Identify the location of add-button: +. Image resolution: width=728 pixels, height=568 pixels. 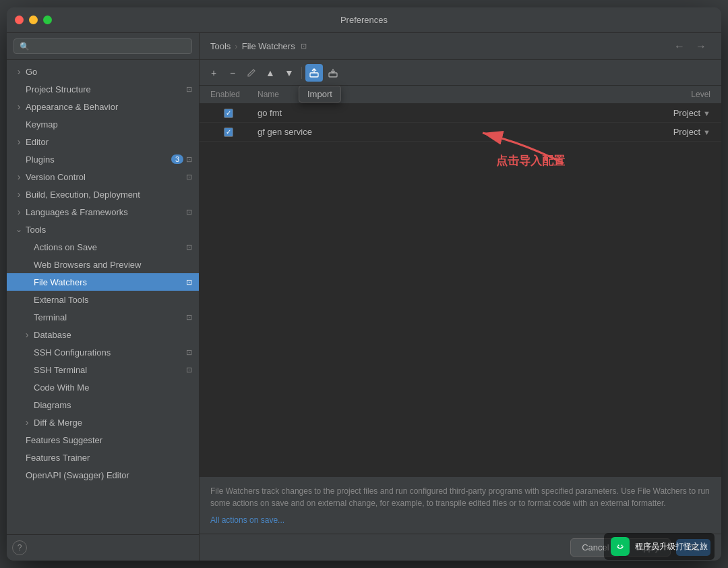
(214, 73).